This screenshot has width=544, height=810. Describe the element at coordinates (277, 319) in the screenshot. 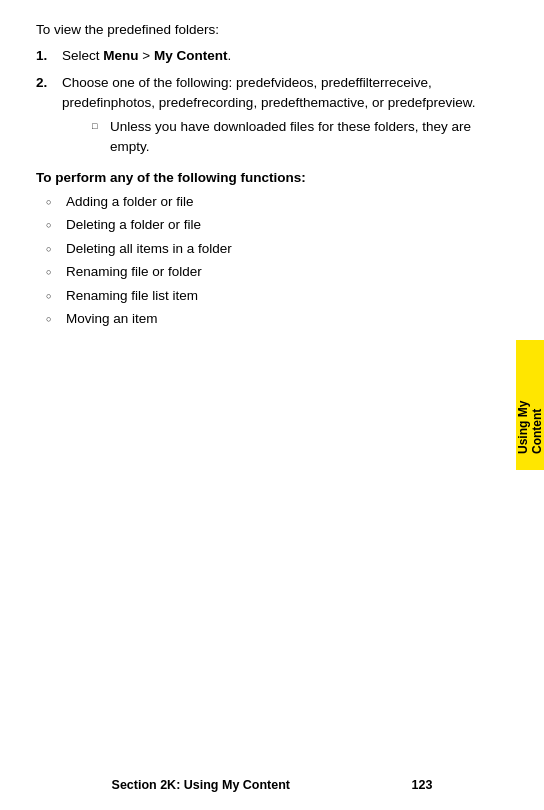

I see `function-item-6: Moving an item` at that location.